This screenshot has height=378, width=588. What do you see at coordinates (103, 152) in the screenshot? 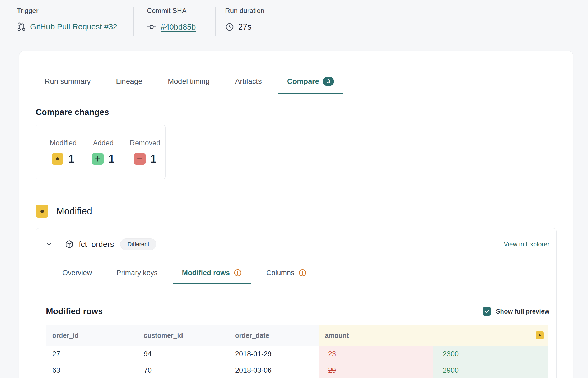
I see `summary-added: Added 1` at bounding box center [103, 152].